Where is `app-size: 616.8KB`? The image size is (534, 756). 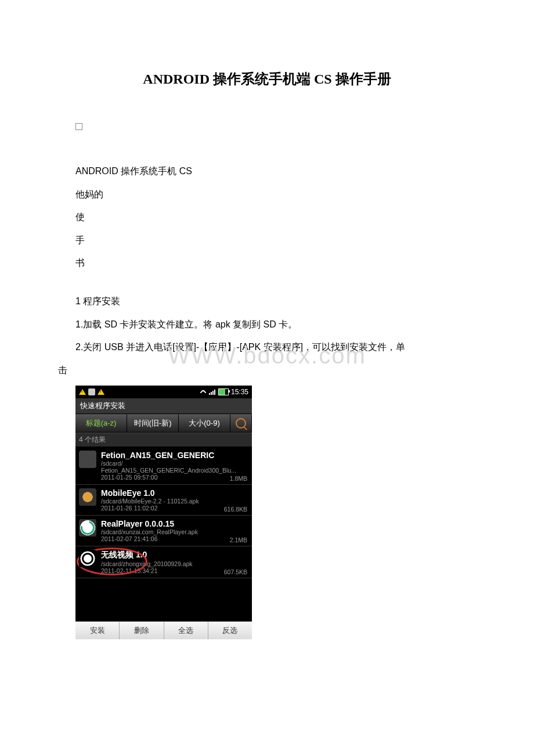
app-size: 616.8KB is located at coordinates (236, 509).